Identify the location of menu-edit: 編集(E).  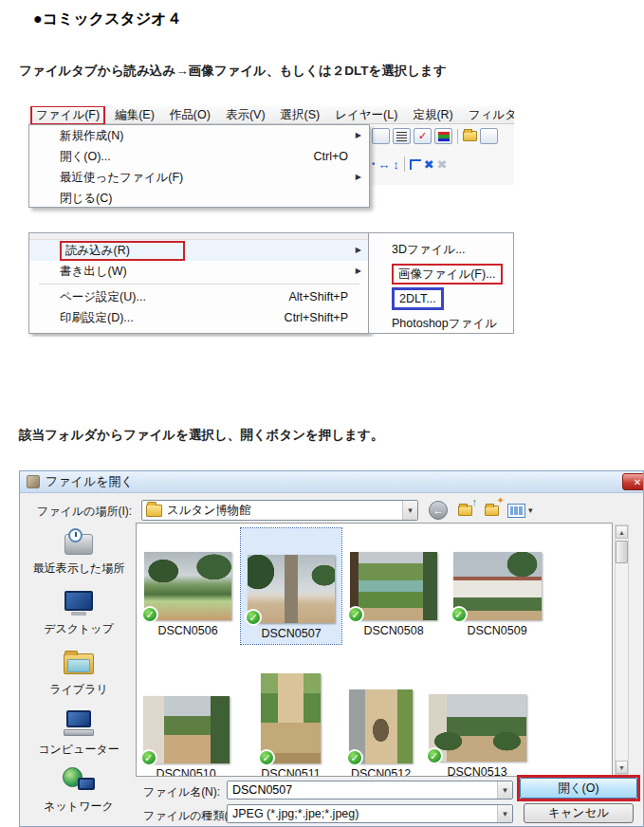
(135, 116).